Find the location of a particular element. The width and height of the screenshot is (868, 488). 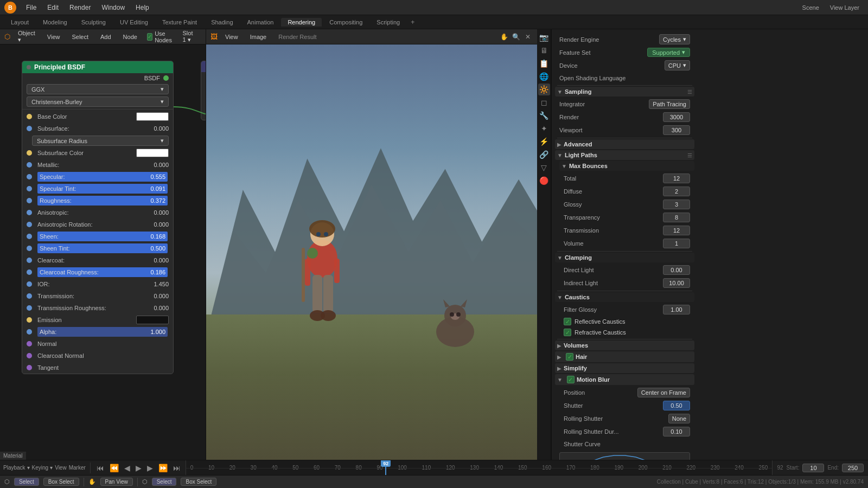

device-dropdown: CPU ▾ is located at coordinates (677, 65).